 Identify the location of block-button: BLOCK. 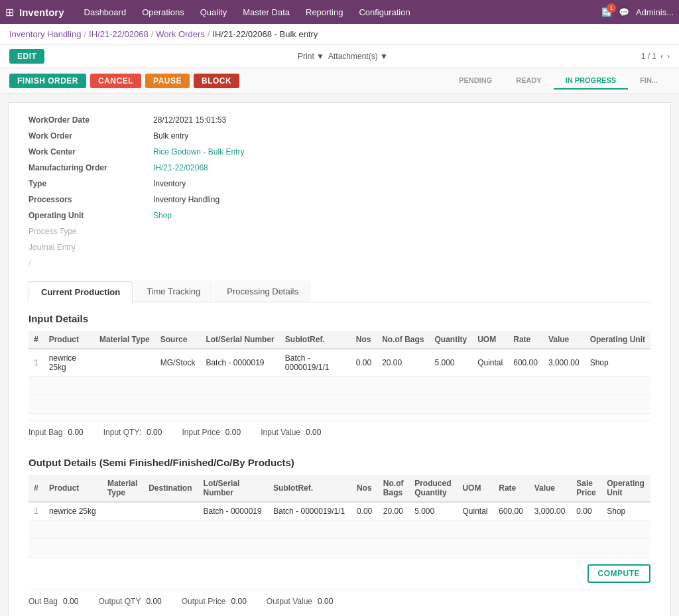
(216, 81).